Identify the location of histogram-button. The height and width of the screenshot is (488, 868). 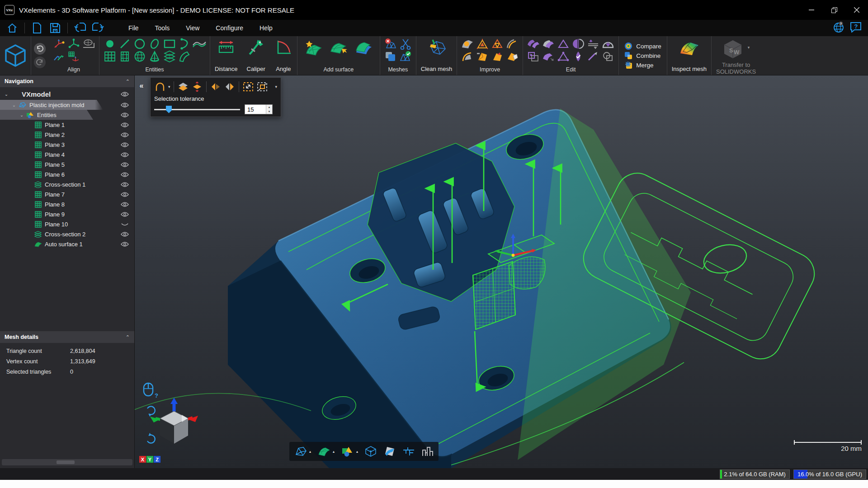
(428, 451).